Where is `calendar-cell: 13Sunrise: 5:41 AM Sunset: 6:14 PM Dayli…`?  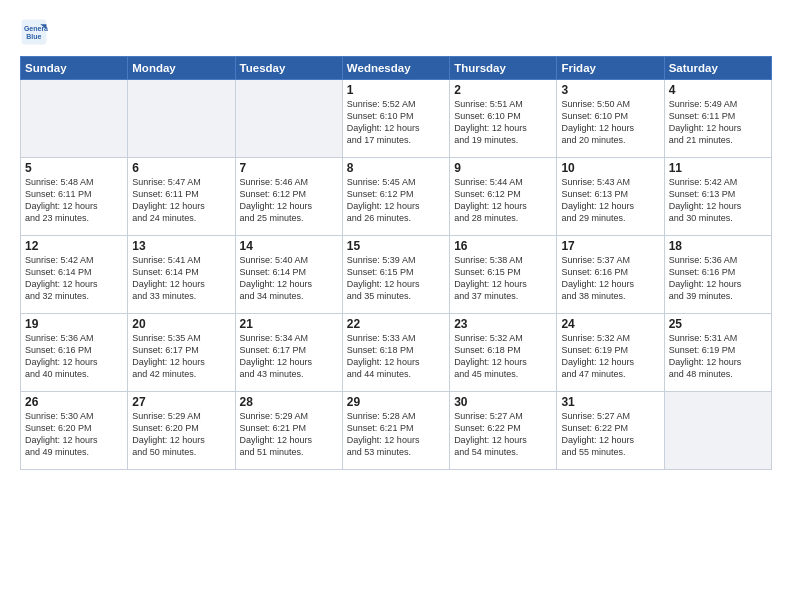
calendar-cell: 13Sunrise: 5:41 AM Sunset: 6:14 PM Dayli… is located at coordinates (182, 275).